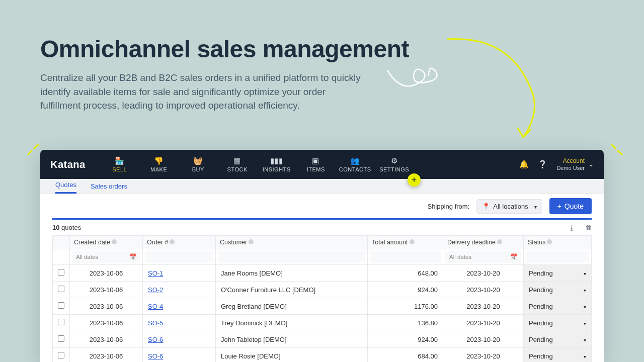 Image resolution: width=644 pixels, height=362 pixels. I want to click on table-row: 2023-10-06SO-5Trey Dominick [DEMO]136.80…, so click(322, 323).